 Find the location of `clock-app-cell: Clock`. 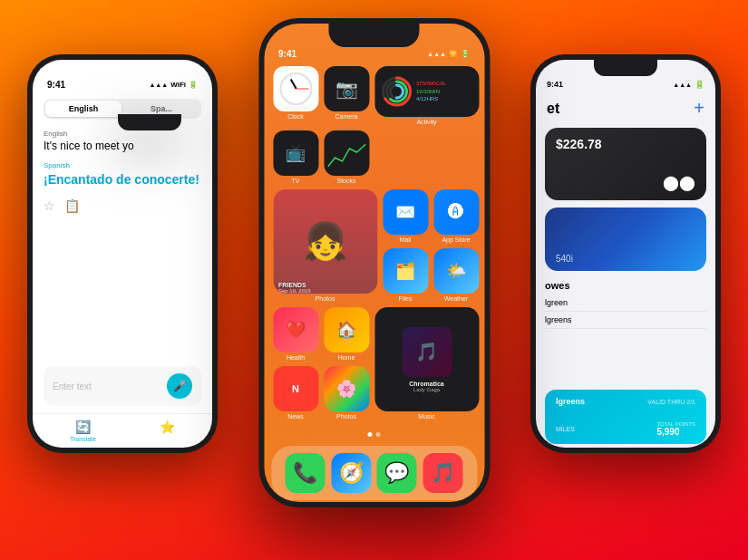

clock-app-cell: Clock is located at coordinates (296, 96).